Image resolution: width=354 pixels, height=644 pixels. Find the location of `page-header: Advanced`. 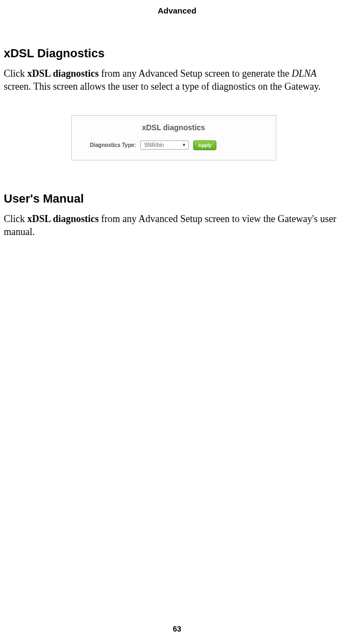

page-header: Advanced is located at coordinates (177, 11).